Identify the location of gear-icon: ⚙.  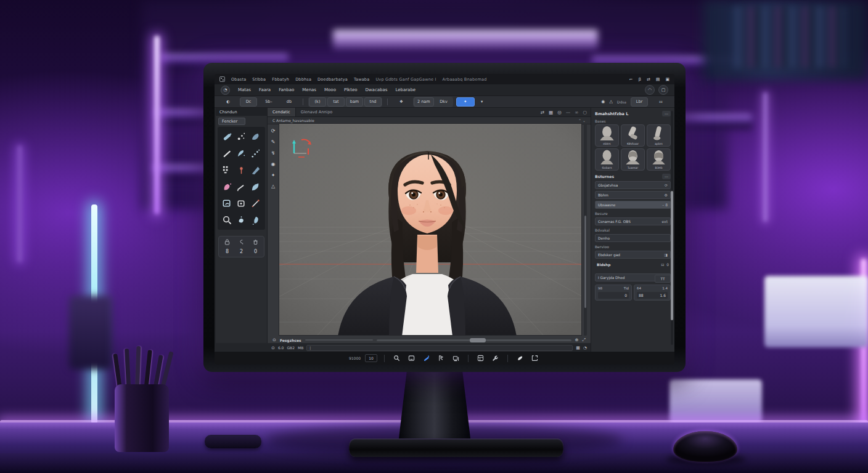
(666, 195).